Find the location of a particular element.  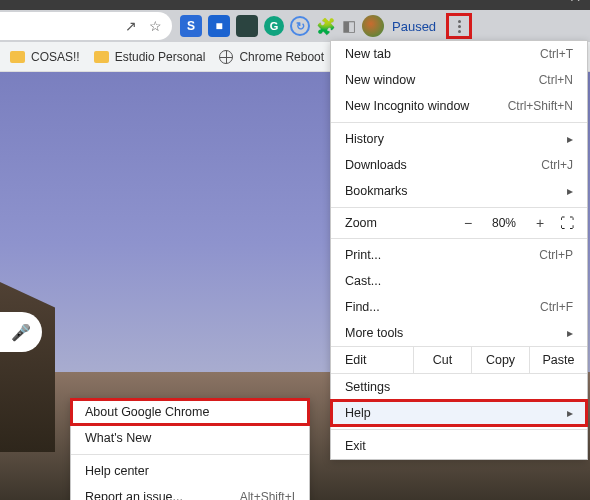

menu-item-bookmarks: Bookmarks ▸ is located at coordinates (459, 191).